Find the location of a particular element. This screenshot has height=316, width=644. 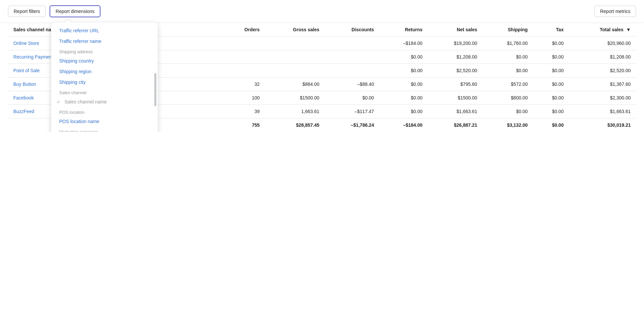

dropdown-scrollbar is located at coordinates (155, 90).